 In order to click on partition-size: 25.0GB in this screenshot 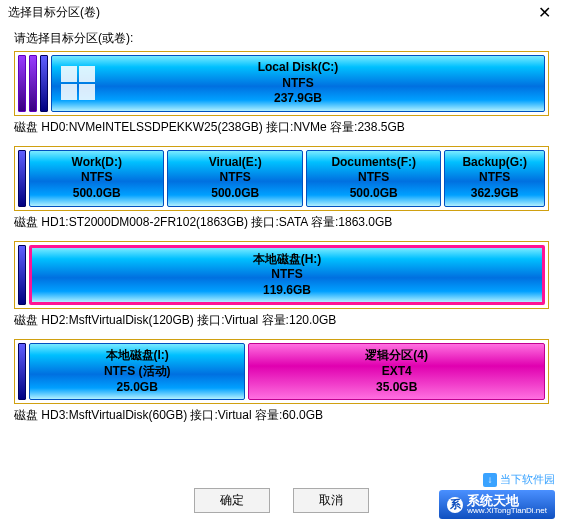, I will do `click(138, 388)`.